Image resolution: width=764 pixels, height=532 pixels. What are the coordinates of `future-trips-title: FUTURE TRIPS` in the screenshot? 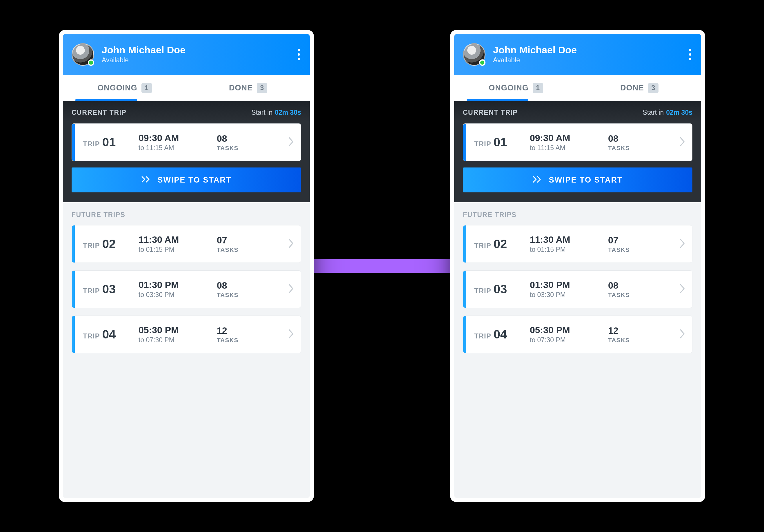 It's located at (186, 215).